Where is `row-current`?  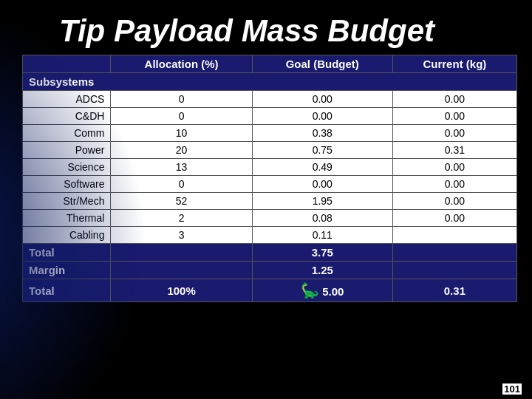 row-current is located at coordinates (454, 235).